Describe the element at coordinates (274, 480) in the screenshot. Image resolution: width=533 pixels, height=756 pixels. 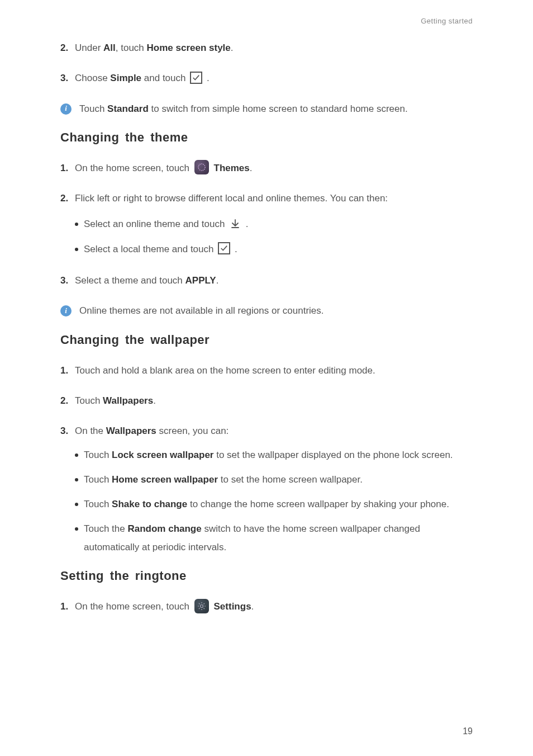
I see `wallpaper-substep-home: Touch Home screen wallpaper to set the h…` at that location.